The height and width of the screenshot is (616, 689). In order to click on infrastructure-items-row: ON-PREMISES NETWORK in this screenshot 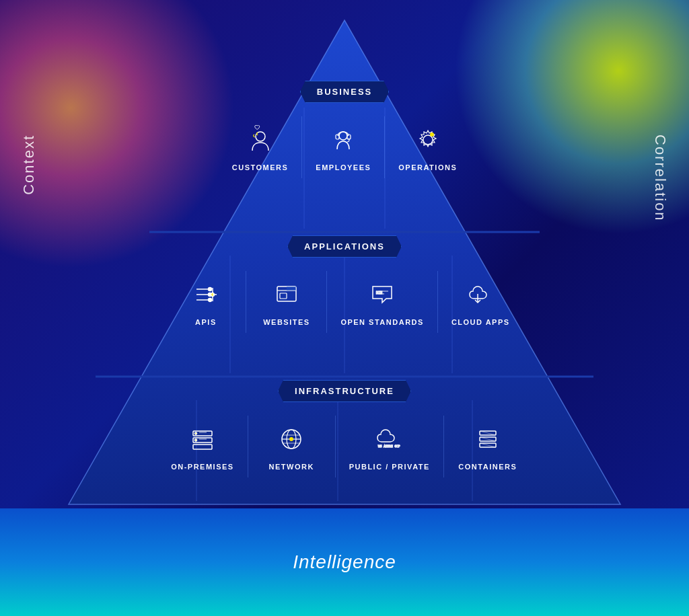, I will do `click(344, 447)`.